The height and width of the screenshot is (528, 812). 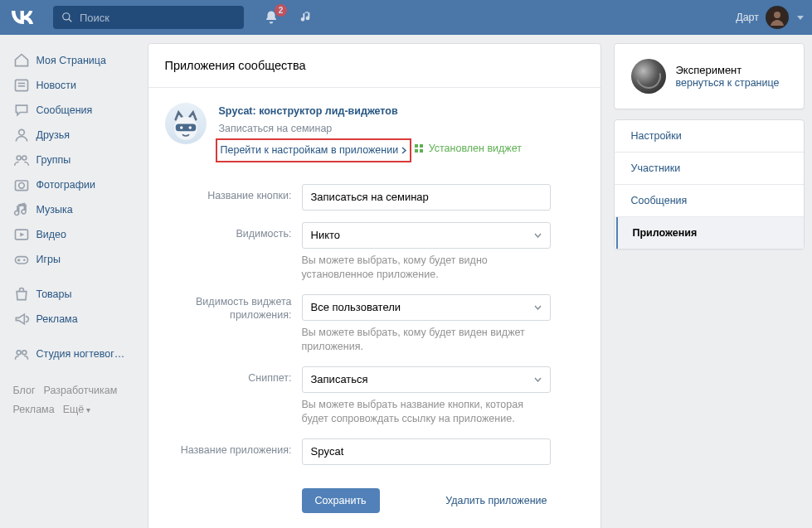 What do you see at coordinates (420, 149) in the screenshot?
I see `check-grid-icon` at bounding box center [420, 149].